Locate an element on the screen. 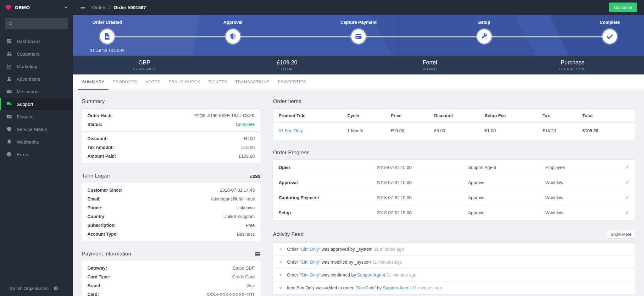  summary-row-status: Status: Complete is located at coordinates (171, 124).